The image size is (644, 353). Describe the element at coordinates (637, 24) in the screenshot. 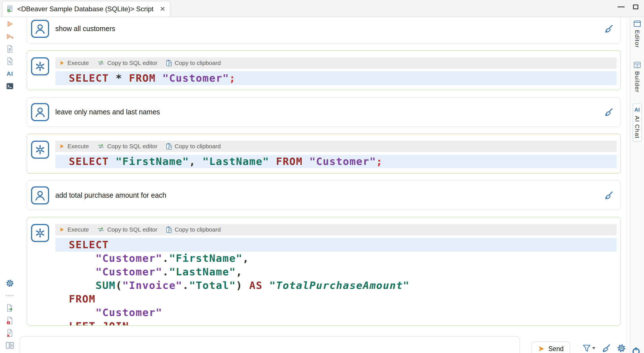

I see `editor-icon` at that location.